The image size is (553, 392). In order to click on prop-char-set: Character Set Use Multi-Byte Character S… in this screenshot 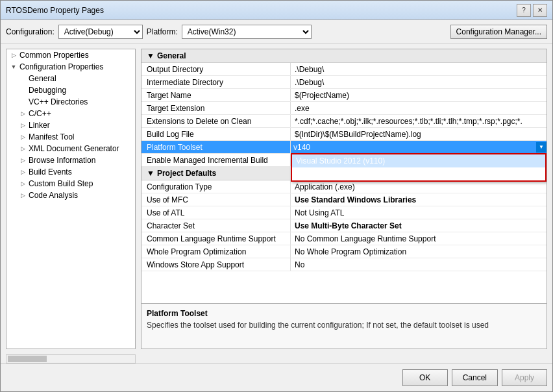, I will do `click(344, 226)`.